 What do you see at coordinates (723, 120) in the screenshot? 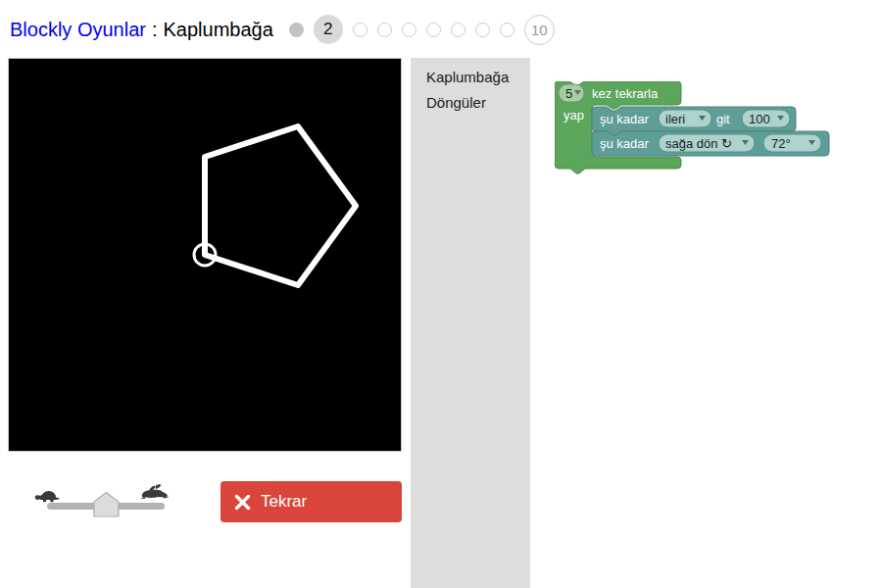
I see `move-suffix-label: git` at bounding box center [723, 120].